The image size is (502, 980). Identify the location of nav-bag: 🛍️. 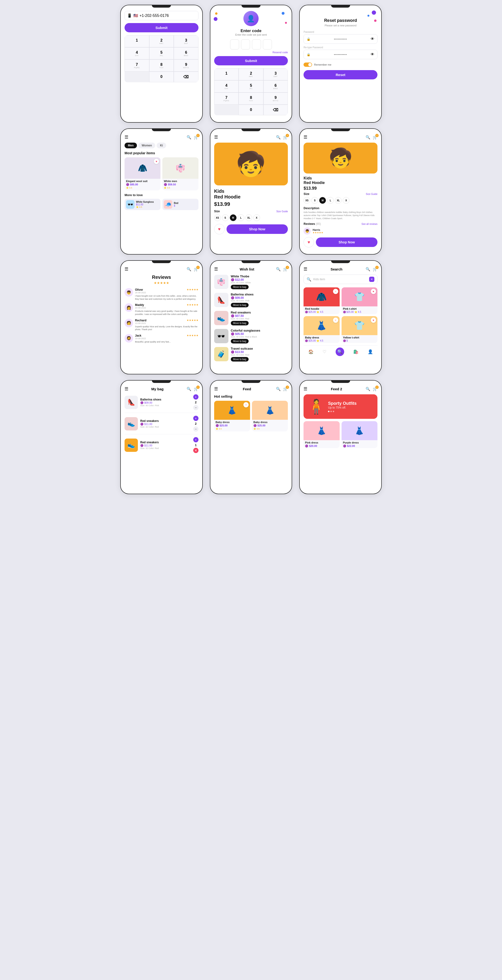
(356, 352).